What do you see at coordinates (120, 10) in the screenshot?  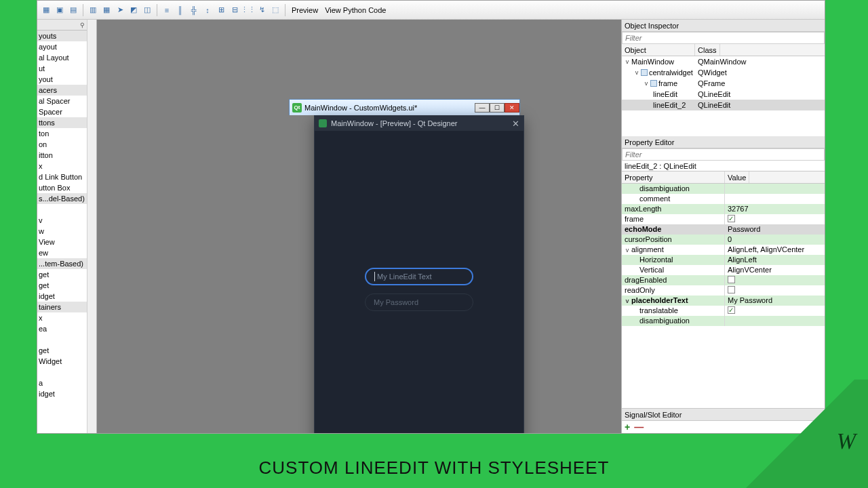 I see `pointer-icon: ➤` at bounding box center [120, 10].